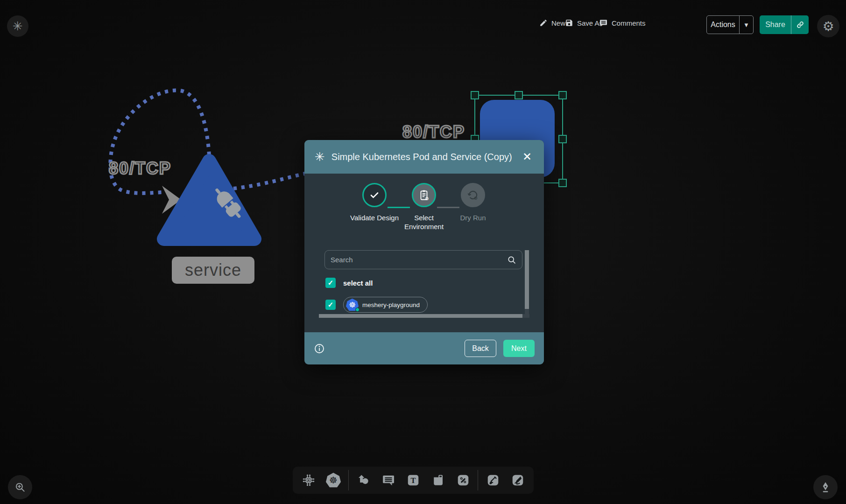 This screenshot has height=504, width=846. What do you see at coordinates (628, 23) in the screenshot?
I see `comments-label: Comments` at bounding box center [628, 23].